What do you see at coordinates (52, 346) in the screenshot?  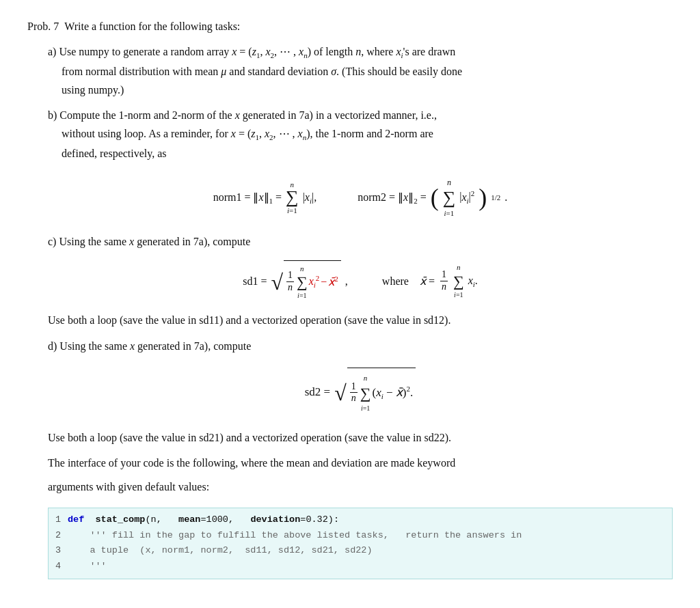 I see `part-d-label: d)` at bounding box center [52, 346].